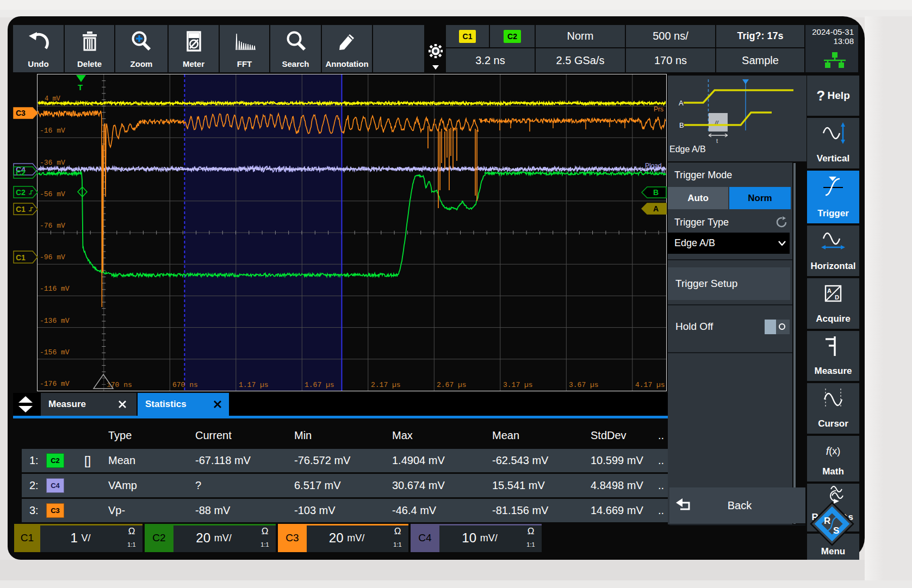 This screenshot has width=912, height=588. Describe the element at coordinates (52, 195) in the screenshot. I see `svg-text: -56 mV` at that location.